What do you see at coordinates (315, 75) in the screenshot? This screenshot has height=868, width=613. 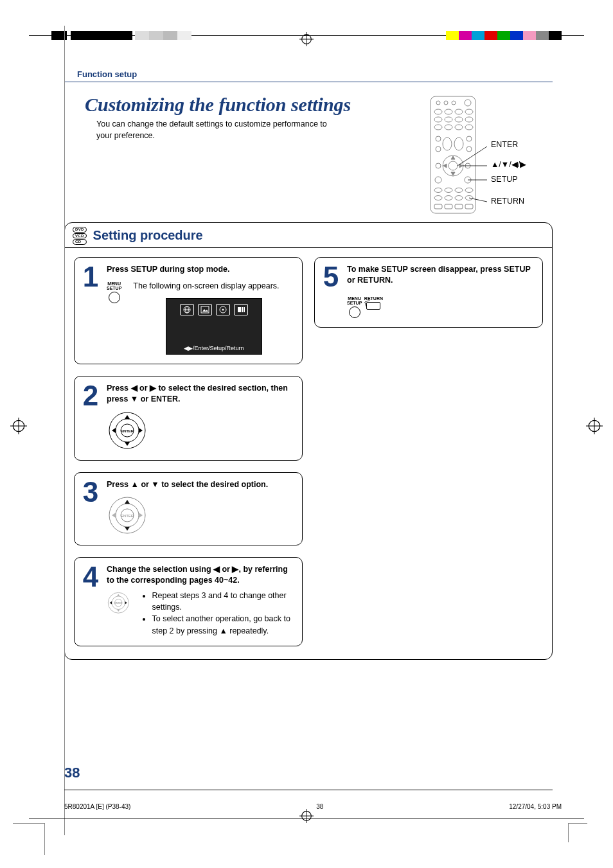 I see `section-label: Function setup` at bounding box center [315, 75].